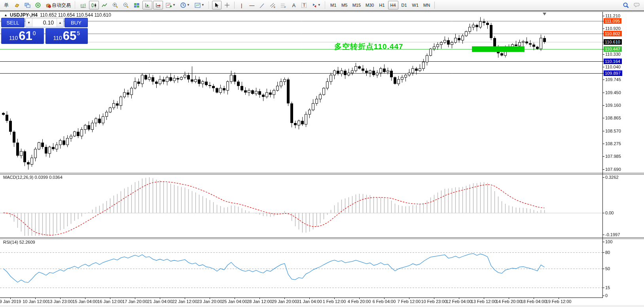 The image size is (644, 307). What do you see at coordinates (314, 6) in the screenshot?
I see `arrows-icon` at bounding box center [314, 6].